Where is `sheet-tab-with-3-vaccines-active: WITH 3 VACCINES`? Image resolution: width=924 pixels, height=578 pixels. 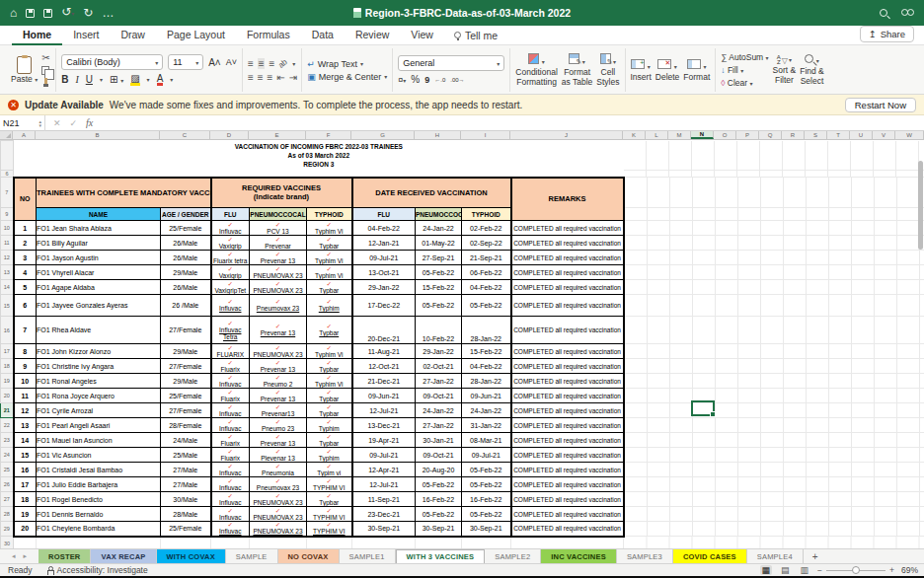 sheet-tab-with-3-vaccines-active: WITH 3 VACCINES is located at coordinates (440, 556).